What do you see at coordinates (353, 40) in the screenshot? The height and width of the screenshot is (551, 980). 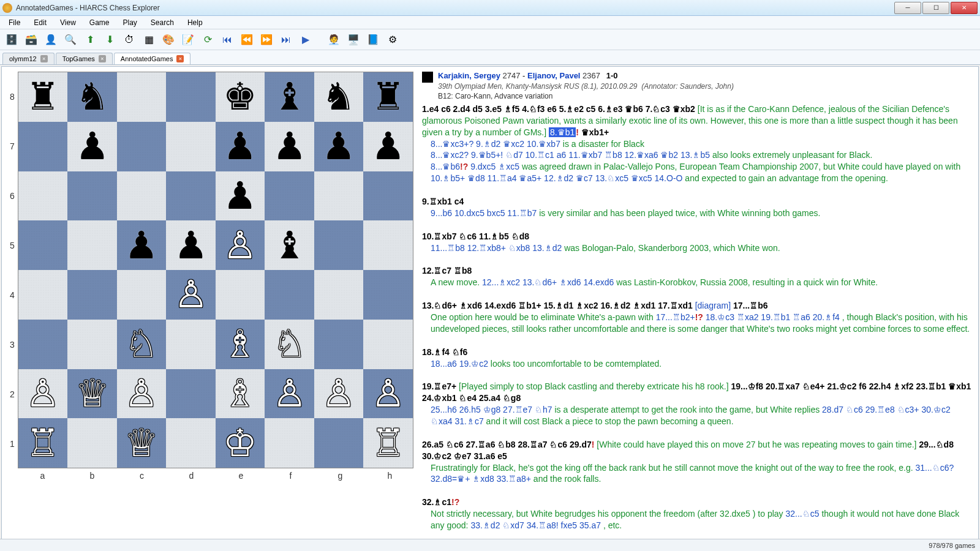 I see `engine-icon: 🖥️` at bounding box center [353, 40].